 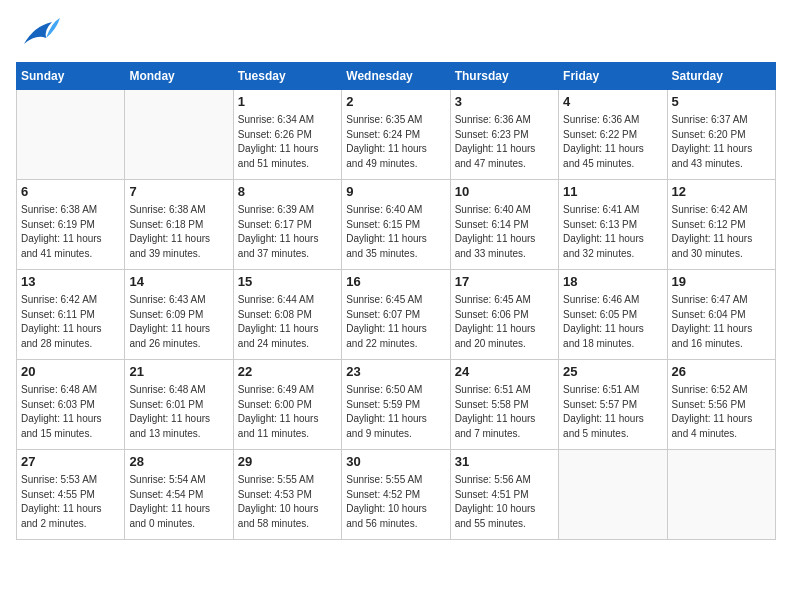 What do you see at coordinates (504, 502) in the screenshot?
I see `day-info: Sunrise: 5:56 AM Sunset: 4:51 PM Dayligh…` at bounding box center [504, 502].